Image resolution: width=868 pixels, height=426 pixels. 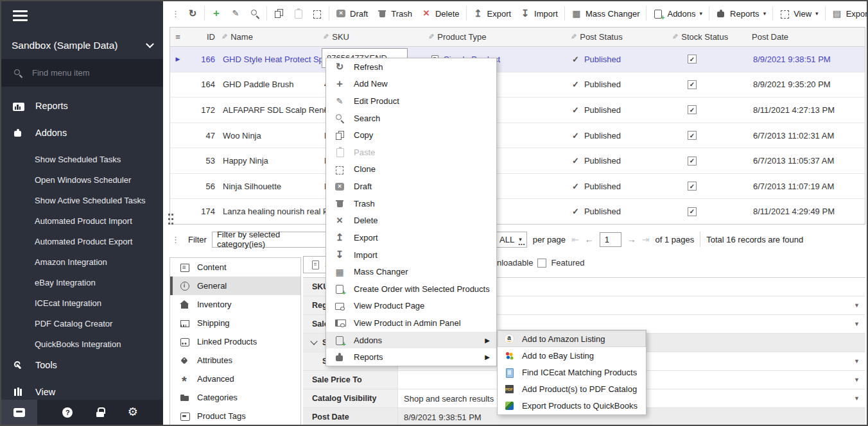 What do you see at coordinates (517, 136) in the screenshot?
I see `table-row: 47 Woo Ninja HD ✓Published ✓ 6/7/2013 11…` at bounding box center [517, 136].